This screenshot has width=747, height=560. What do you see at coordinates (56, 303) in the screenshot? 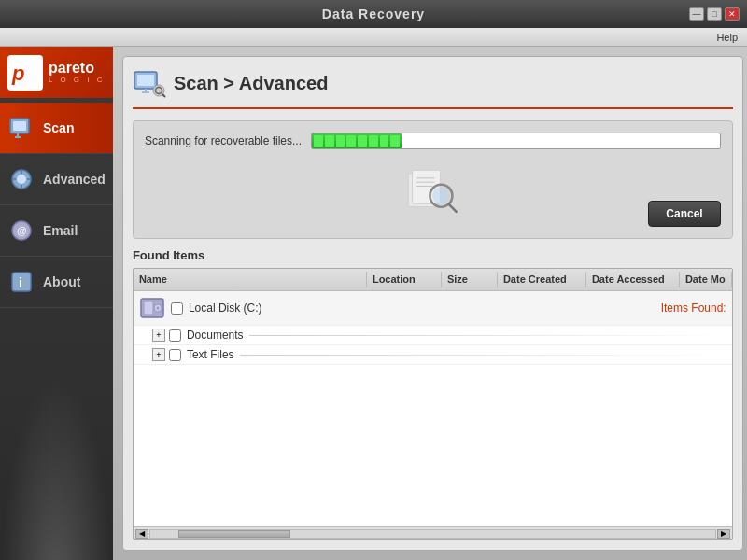
I see `sidebar: p pareto L O G I C Scan` at bounding box center [56, 303].